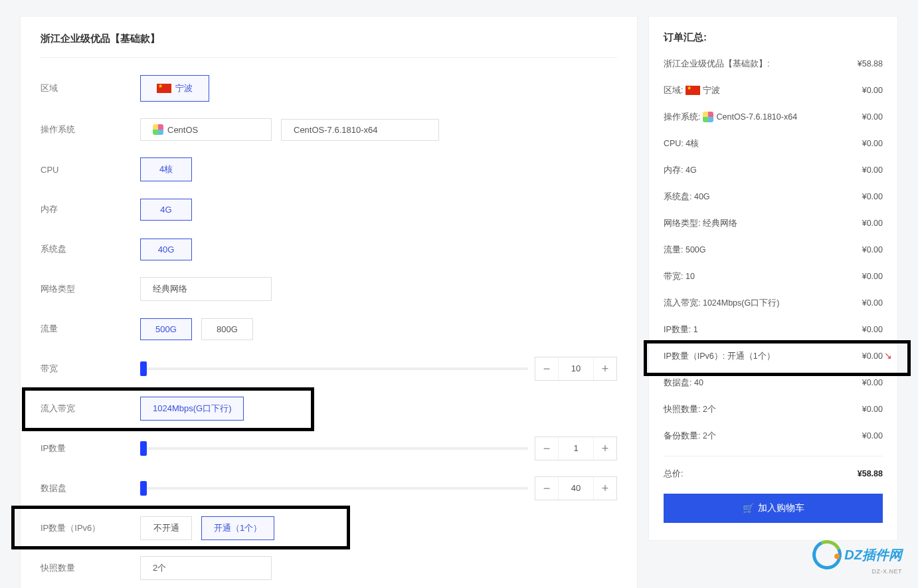  Describe the element at coordinates (329, 369) in the screenshot. I see `row-bandwidth: 带宽 − 10 +` at that location.